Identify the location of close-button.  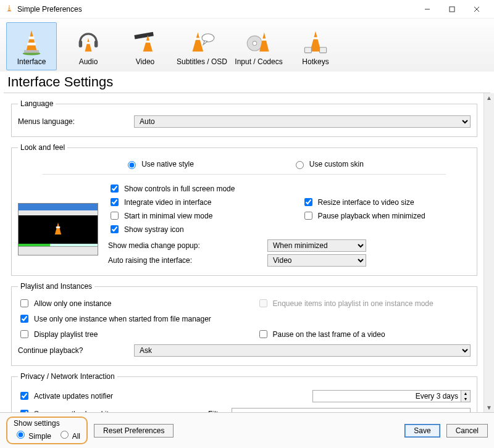
(477, 9).